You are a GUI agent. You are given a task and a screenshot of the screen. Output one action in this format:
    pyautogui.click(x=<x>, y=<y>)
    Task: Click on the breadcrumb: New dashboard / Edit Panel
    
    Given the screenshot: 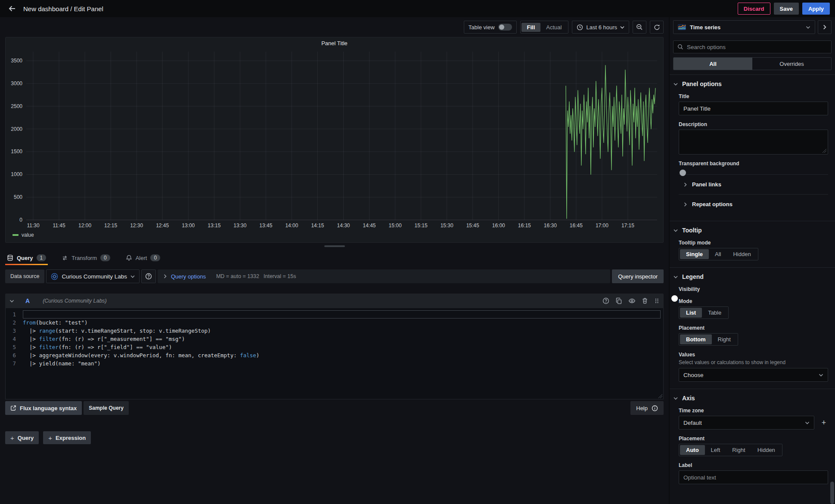 What is the action you would take?
    pyautogui.click(x=63, y=9)
    